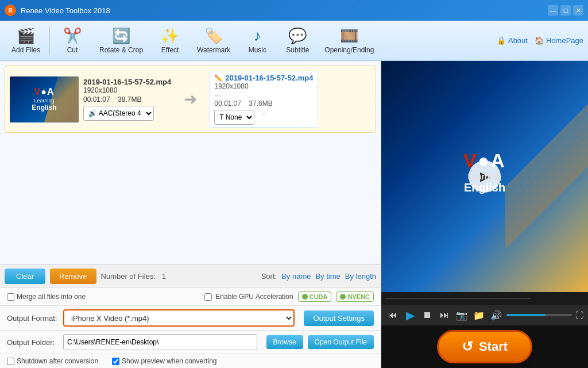 The width and height of the screenshot is (588, 368). I want to click on output-format-select: iPhone X Video (*.mp4), so click(179, 318).